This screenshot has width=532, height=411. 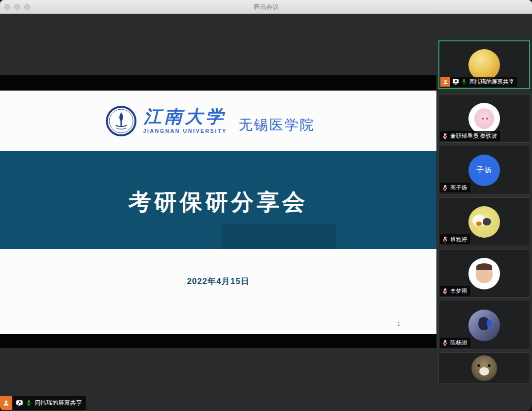 I want to click on university-name-cn: 江南大学, so click(x=185, y=117).